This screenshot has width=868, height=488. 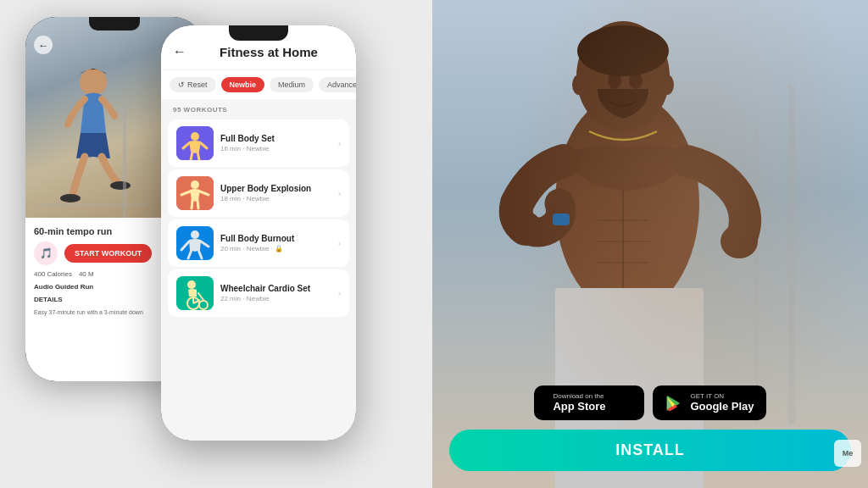 What do you see at coordinates (53, 274) in the screenshot?
I see `calories-stat: 400 Calories` at bounding box center [53, 274].